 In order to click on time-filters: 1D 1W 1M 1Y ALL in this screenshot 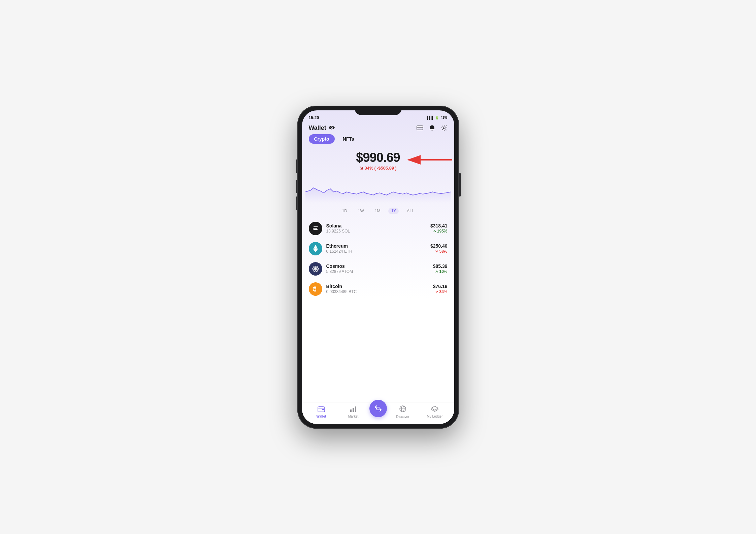, I will do `click(378, 211)`.